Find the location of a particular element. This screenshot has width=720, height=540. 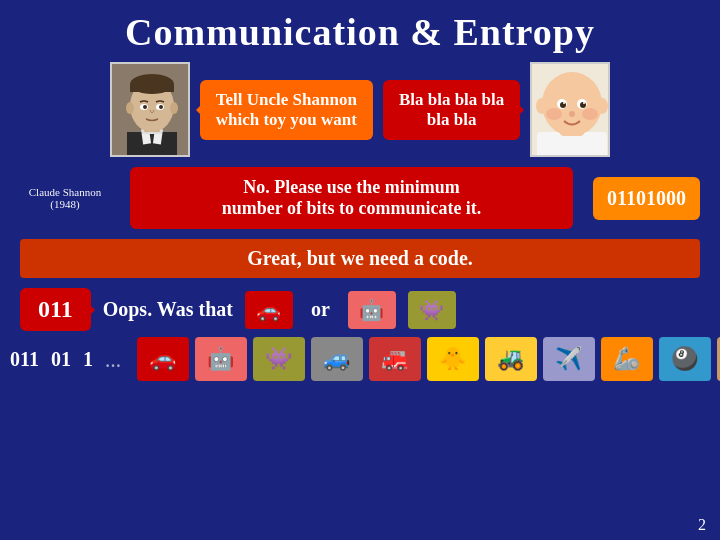

or-text: or is located at coordinates (320, 310).